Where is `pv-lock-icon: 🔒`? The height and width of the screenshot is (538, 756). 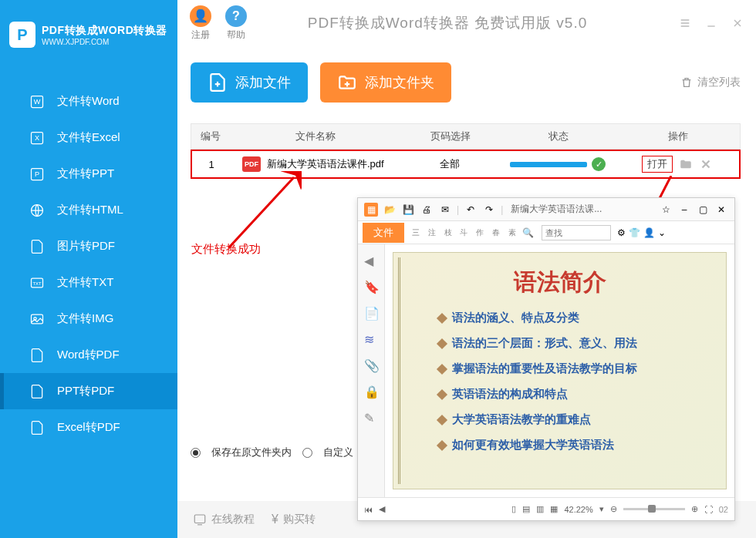 pv-lock-icon: 🔒 is located at coordinates (371, 392).